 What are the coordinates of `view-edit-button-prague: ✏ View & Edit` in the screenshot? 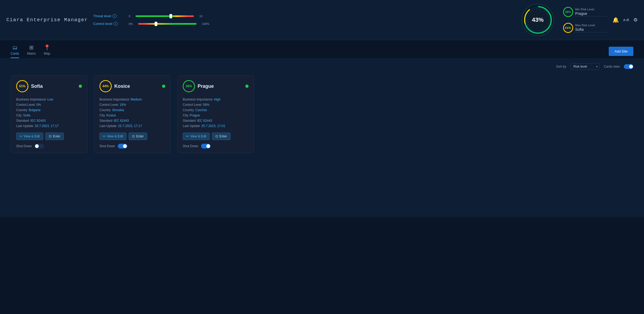 It's located at (196, 136).